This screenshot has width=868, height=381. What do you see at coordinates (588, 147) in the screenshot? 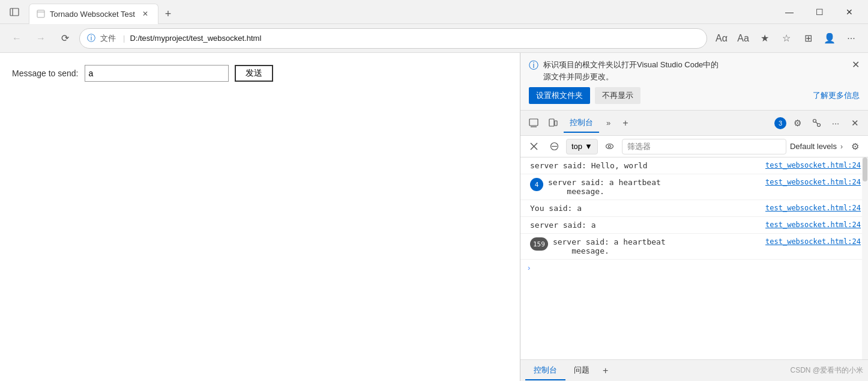
I see `context-dropdown-icon: ▼` at bounding box center [588, 147].